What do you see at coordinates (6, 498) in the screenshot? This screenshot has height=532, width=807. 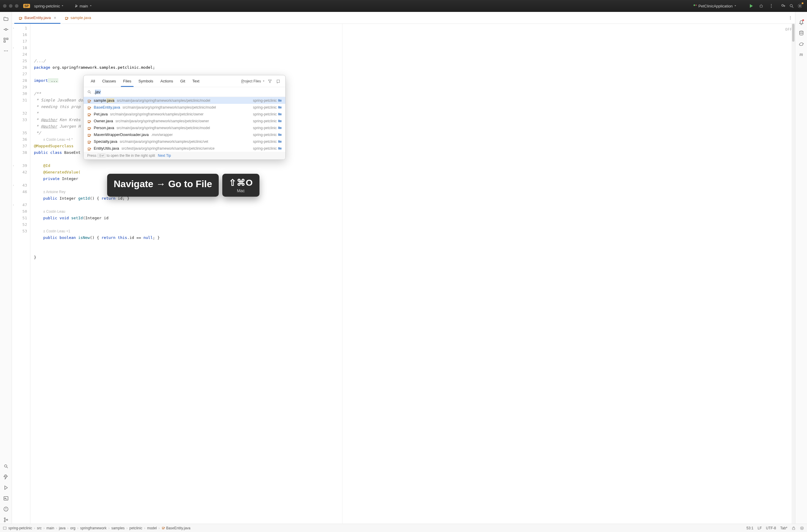 I see `terminal-tool-button` at bounding box center [6, 498].